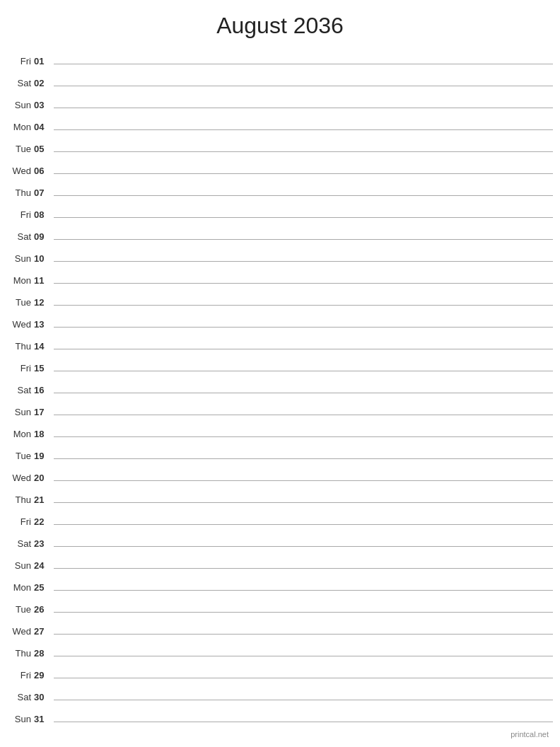 This screenshot has width=560, height=747. Describe the element at coordinates (44, 280) in the screenshot. I see `day-number: 11` at that location.